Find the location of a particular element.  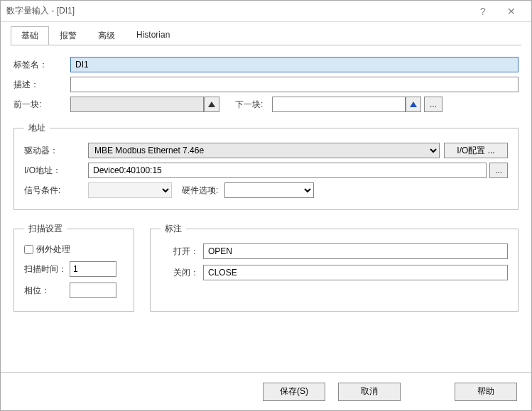

desc-input is located at coordinates (294, 84).